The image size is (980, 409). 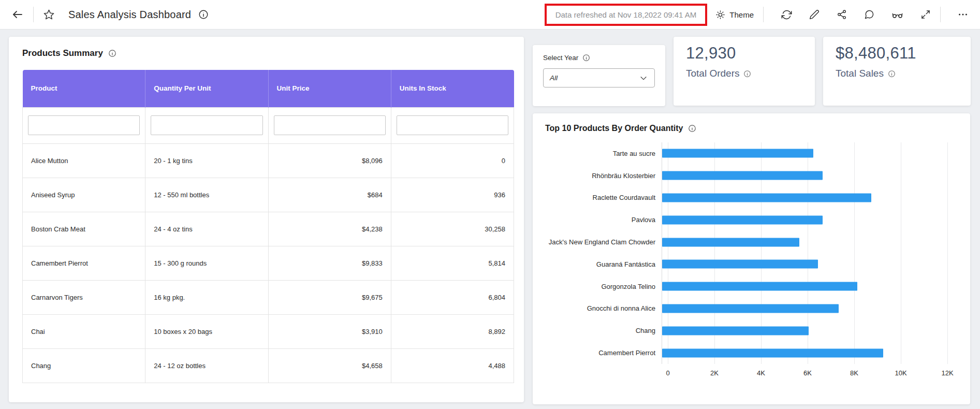 What do you see at coordinates (842, 14) in the screenshot?
I see `share-icon` at bounding box center [842, 14].